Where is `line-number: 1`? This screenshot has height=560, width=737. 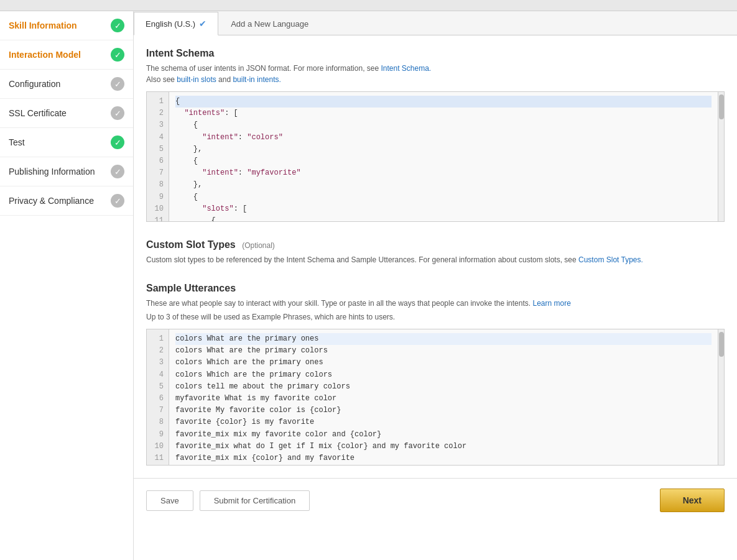
line-number: 1 is located at coordinates (158, 102).